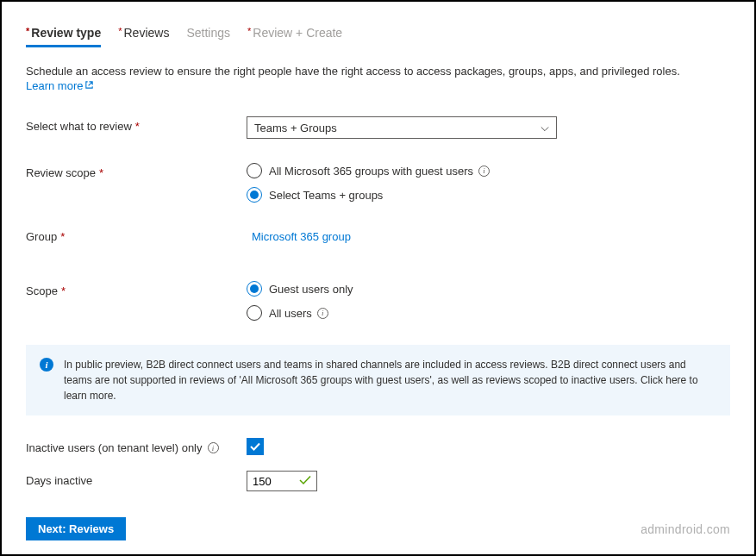 The width and height of the screenshot is (756, 556). Describe the element at coordinates (296, 128) in the screenshot. I see `select-what-value: Teams + Groups` at that location.